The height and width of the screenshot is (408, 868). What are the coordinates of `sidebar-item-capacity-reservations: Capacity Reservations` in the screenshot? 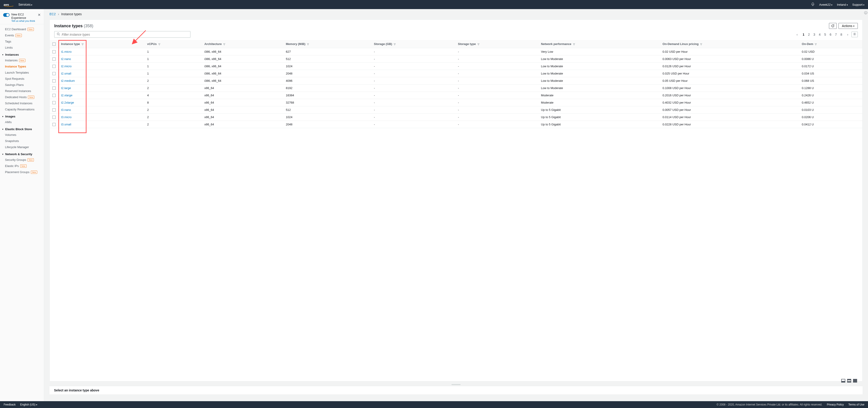 It's located at (22, 109).